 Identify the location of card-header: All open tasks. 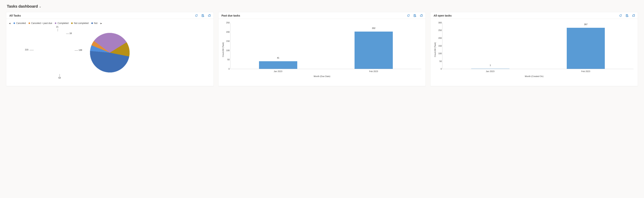
(534, 16).